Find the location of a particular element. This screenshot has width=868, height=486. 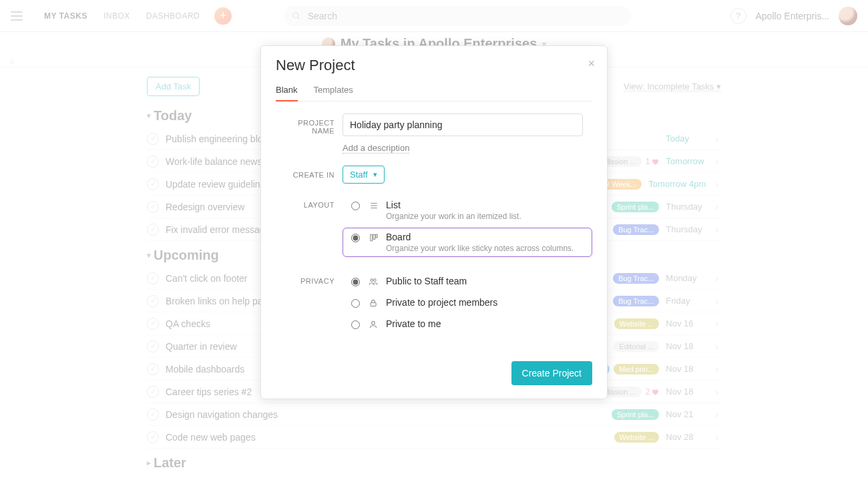

label-project-name: PROJECT NAME is located at coordinates (309, 124).